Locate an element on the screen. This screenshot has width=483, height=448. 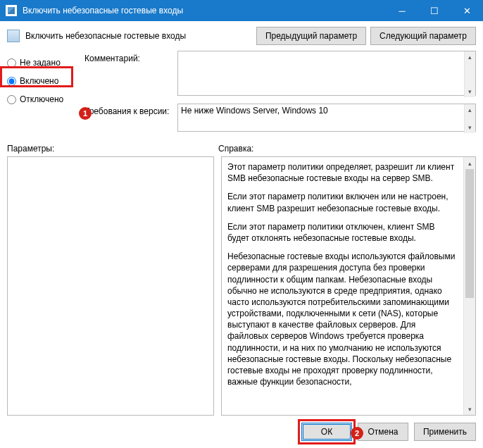
policy-window-icon is located at coordinates (11, 11).